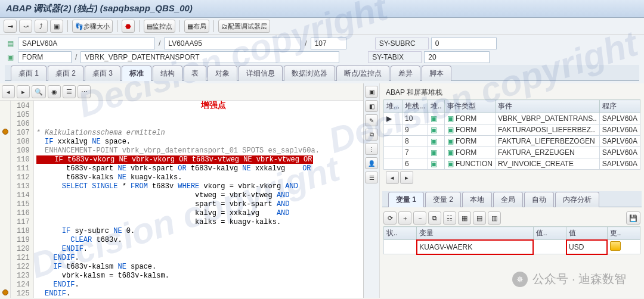 This screenshot has width=644, height=299. What do you see at coordinates (199, 267) in the screenshot?
I see `code-line: IF t683v-kalsm NE space.` at bounding box center [199, 267].